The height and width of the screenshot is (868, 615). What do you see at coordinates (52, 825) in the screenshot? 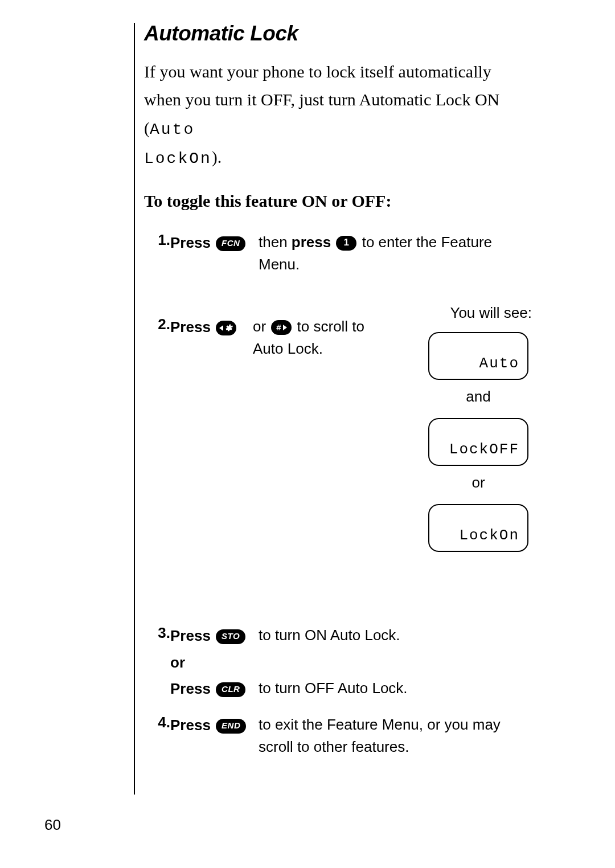
I see `page-number: 60` at bounding box center [52, 825].